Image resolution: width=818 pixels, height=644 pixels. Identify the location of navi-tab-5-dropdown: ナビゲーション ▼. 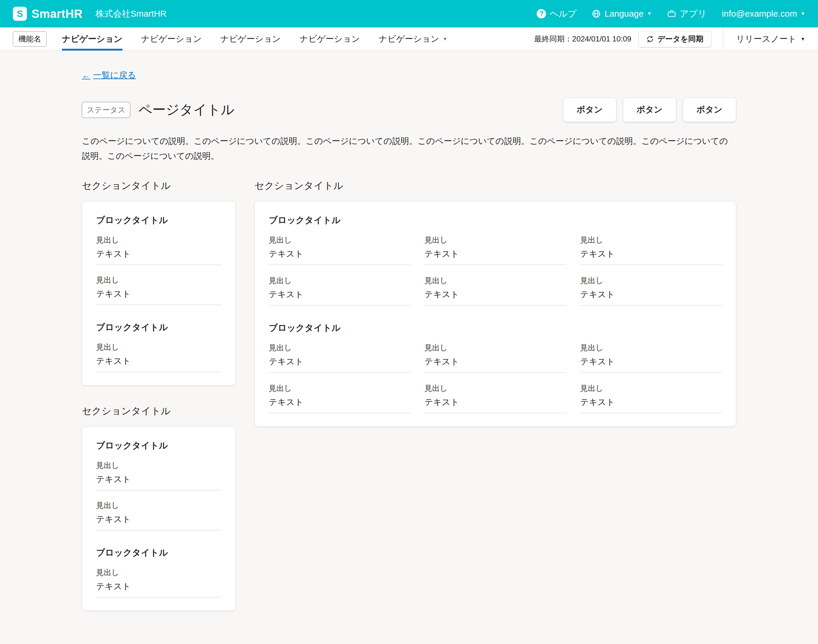
(413, 39).